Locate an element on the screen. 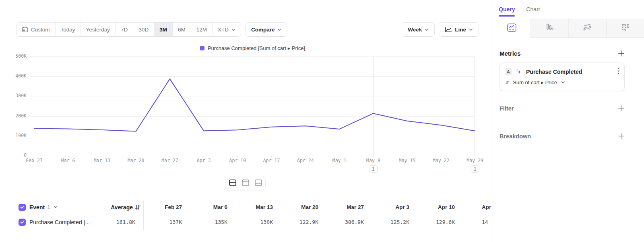  x-axis-label: Feb 27 is located at coordinates (34, 161).